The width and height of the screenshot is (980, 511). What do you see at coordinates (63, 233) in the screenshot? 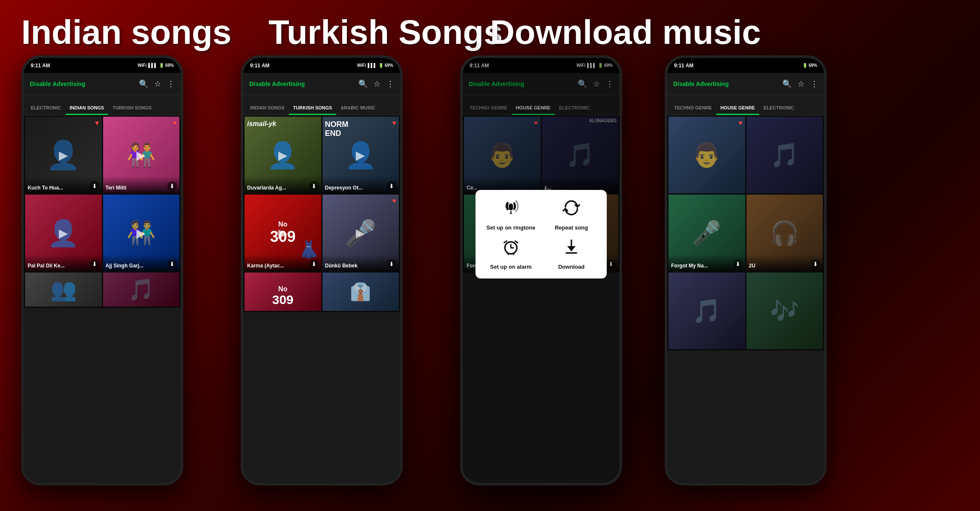
I see `play-btn-1-3: ▶` at bounding box center [63, 233].